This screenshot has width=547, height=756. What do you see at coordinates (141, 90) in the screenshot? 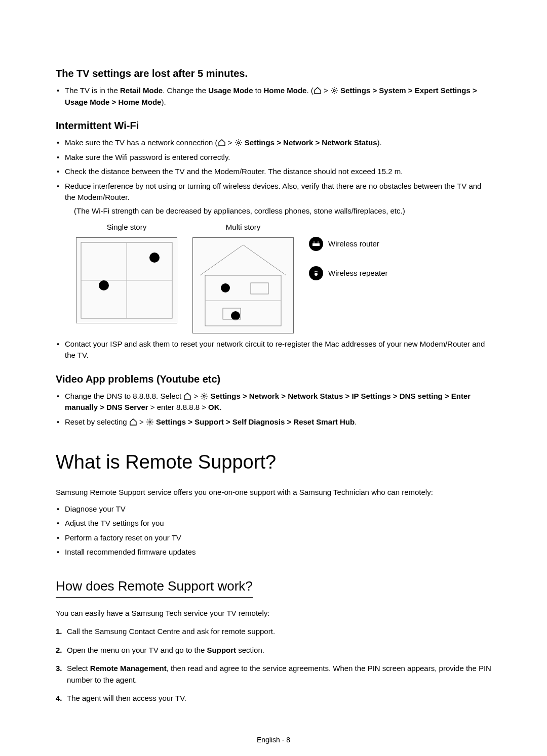
I see `text-bold: Retail Mode` at bounding box center [141, 90].